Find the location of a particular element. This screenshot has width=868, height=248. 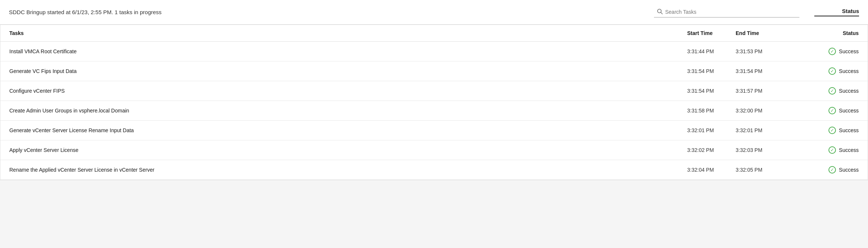

task-name: Configure vCenter FIPS is located at coordinates (348, 91).